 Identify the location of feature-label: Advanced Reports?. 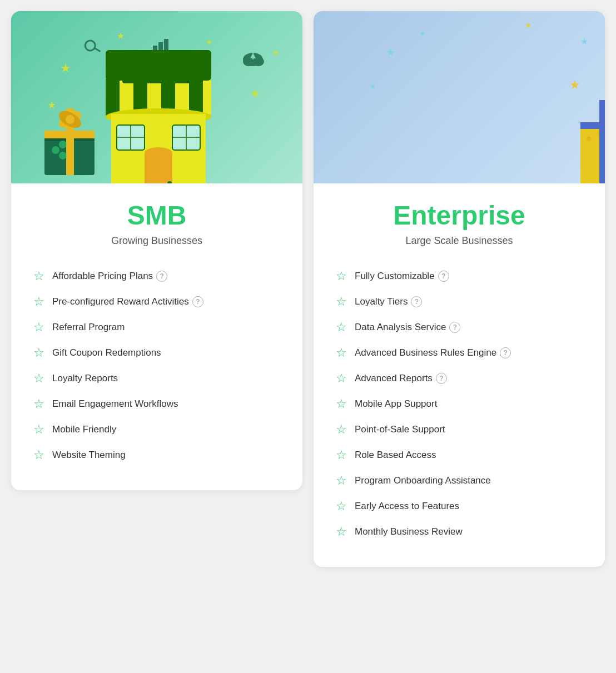
(401, 378).